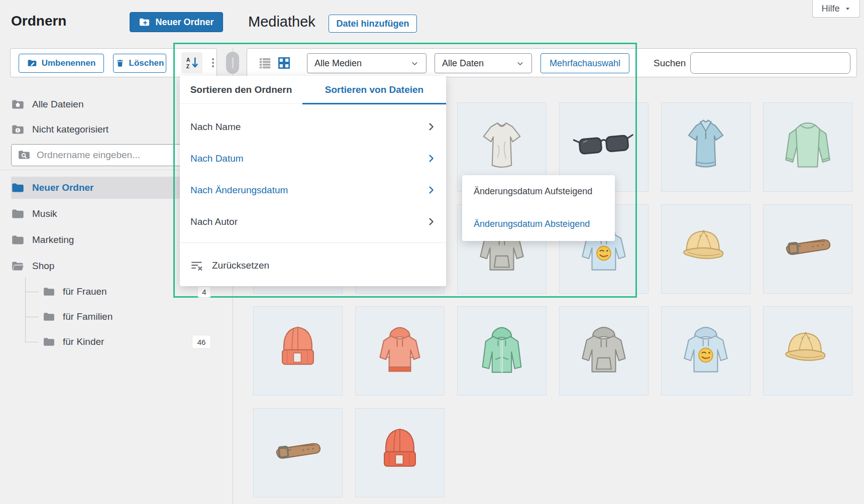 This screenshot has width=864, height=504. Describe the element at coordinates (213, 63) in the screenshot. I see `more-options-button` at that location.